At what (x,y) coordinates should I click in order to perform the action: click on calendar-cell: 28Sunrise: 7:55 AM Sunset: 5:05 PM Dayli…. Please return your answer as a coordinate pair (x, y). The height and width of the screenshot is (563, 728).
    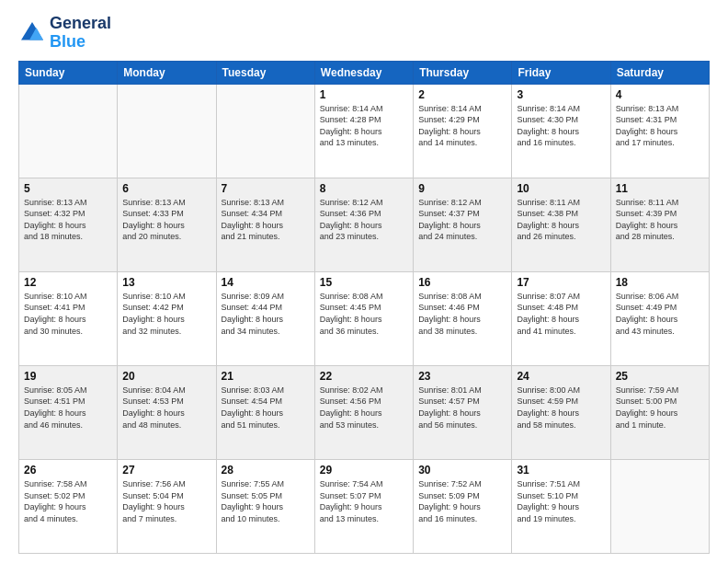
    Looking at the image, I should click on (265, 506).